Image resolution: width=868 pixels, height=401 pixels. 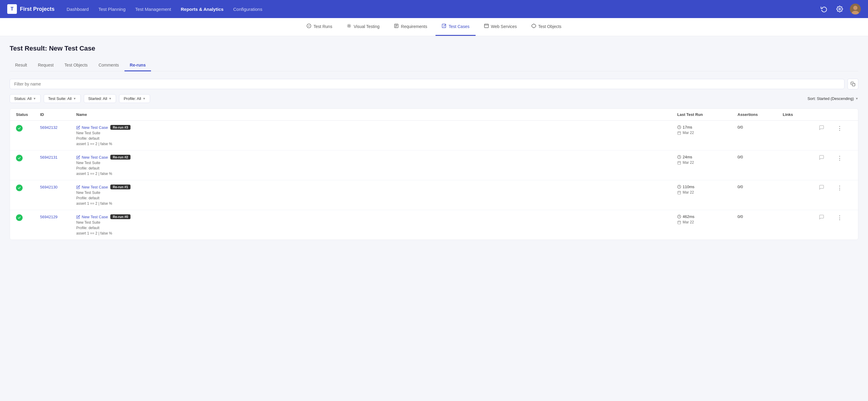 I want to click on row-0-profile: Profile: default, so click(x=377, y=139).